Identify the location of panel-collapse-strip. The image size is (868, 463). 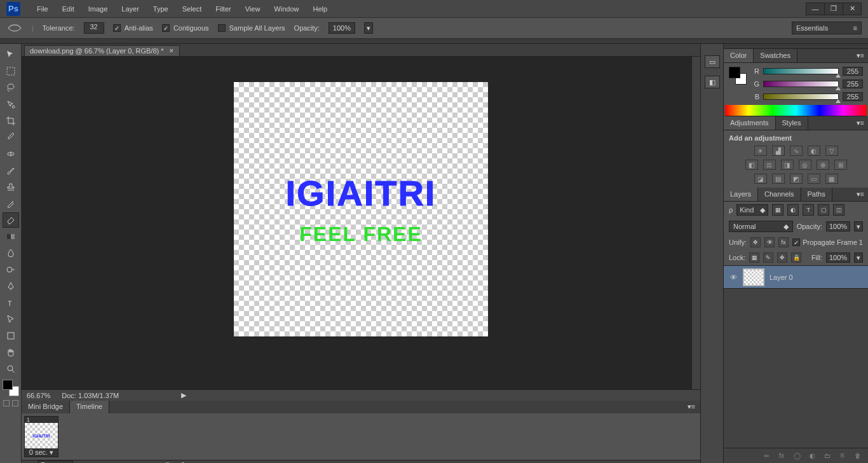
(796, 46).